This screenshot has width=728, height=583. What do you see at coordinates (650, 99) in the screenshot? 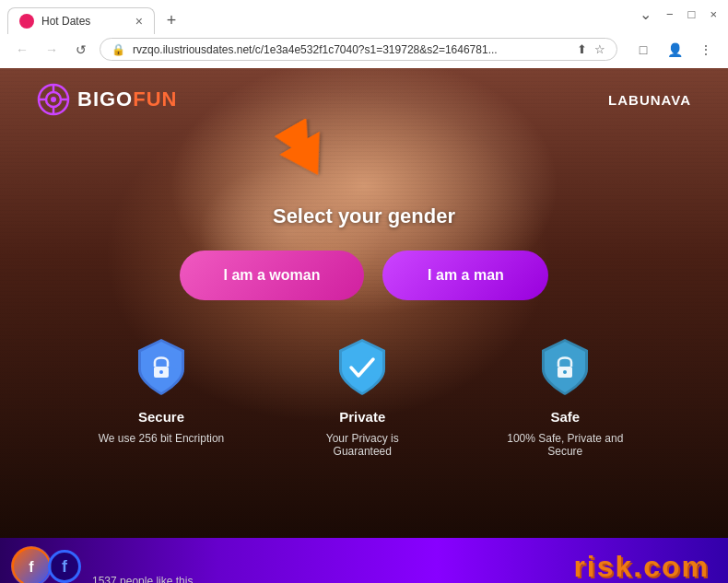
I see `nav-labunava: LABUNAVA` at bounding box center [650, 99].